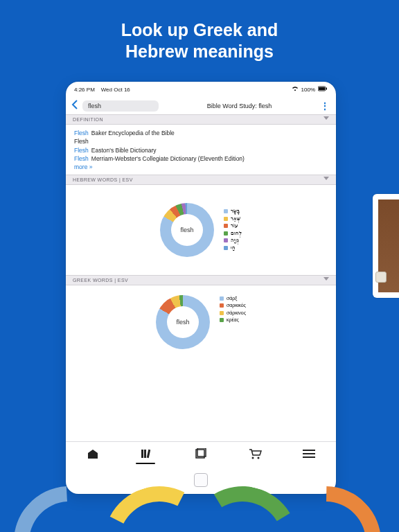 This screenshot has height=532, width=399. Describe the element at coordinates (85, 90) in the screenshot. I see `status-time: 4:26 PM` at that location.